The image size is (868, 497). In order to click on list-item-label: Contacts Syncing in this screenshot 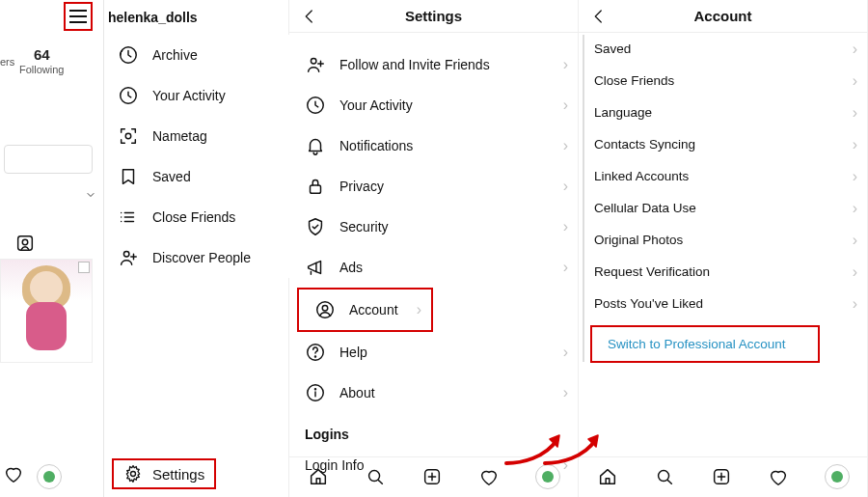, I will do `click(644, 145)`.